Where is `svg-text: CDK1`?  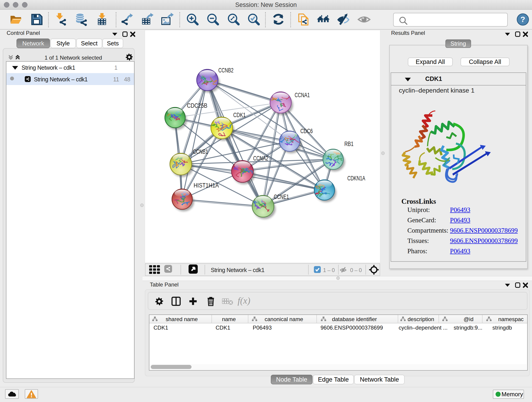
svg-text: CDK1 is located at coordinates (240, 115).